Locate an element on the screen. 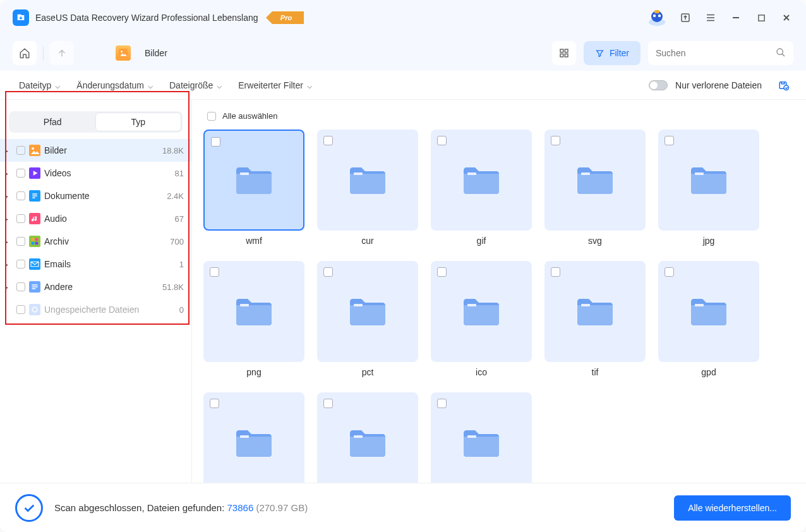 The image size is (806, 532). folder-name: tif is located at coordinates (595, 372).